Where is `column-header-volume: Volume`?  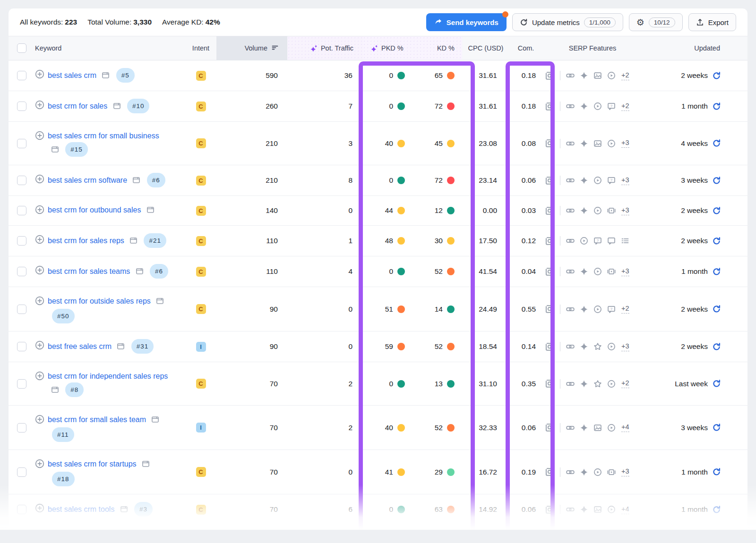
column-header-volume: Volume is located at coordinates (252, 48).